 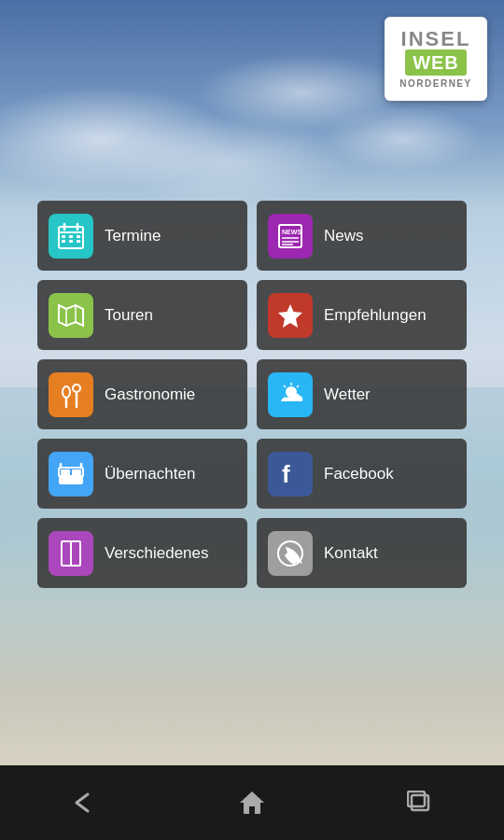 What do you see at coordinates (84, 803) in the screenshot?
I see `back-icon` at bounding box center [84, 803].